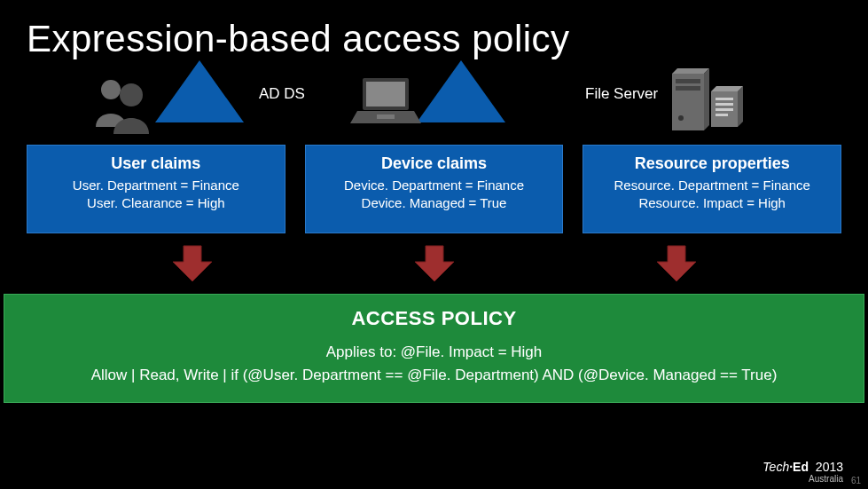  What do you see at coordinates (156, 163) in the screenshot?
I see `user-claims-header: User claims` at bounding box center [156, 163].